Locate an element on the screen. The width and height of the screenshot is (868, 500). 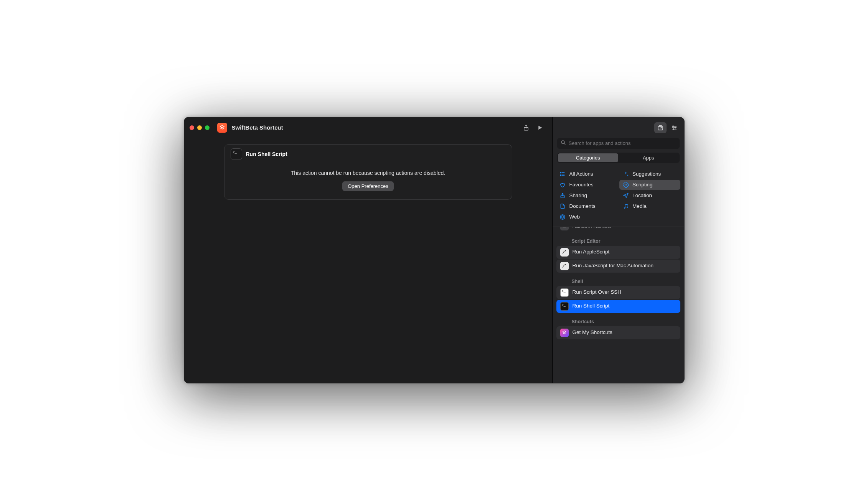
window-title: SwiftBeta Shortcut is located at coordinates (257, 127).